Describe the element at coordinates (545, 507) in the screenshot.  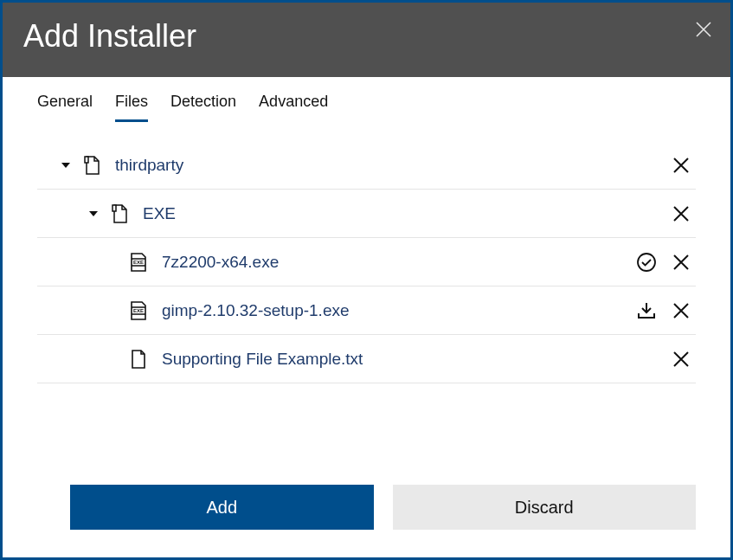
I see `discard-button: Discard` at that location.